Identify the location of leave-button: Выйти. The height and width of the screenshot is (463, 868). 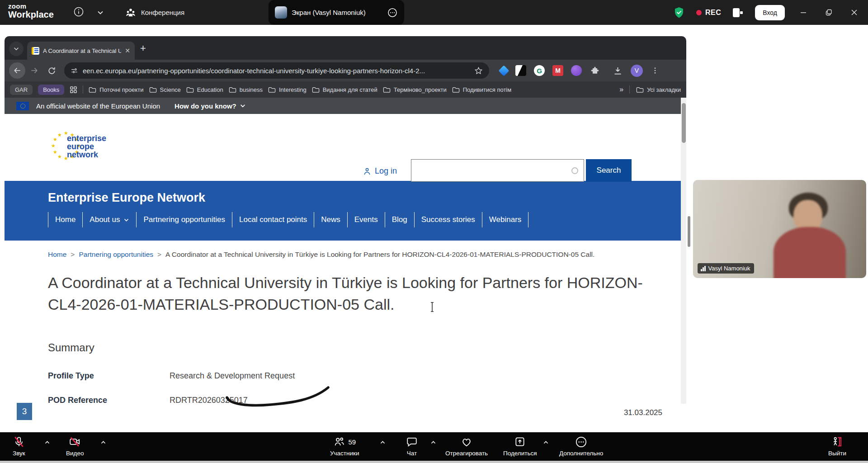
(837, 446).